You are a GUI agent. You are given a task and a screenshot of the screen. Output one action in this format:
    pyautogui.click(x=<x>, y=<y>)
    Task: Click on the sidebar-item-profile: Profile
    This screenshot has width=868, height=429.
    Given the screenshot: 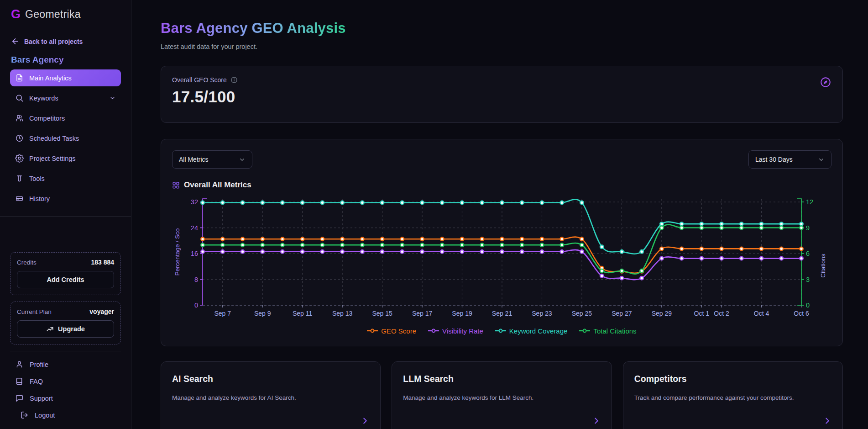 What is the action you would take?
    pyautogui.click(x=66, y=365)
    